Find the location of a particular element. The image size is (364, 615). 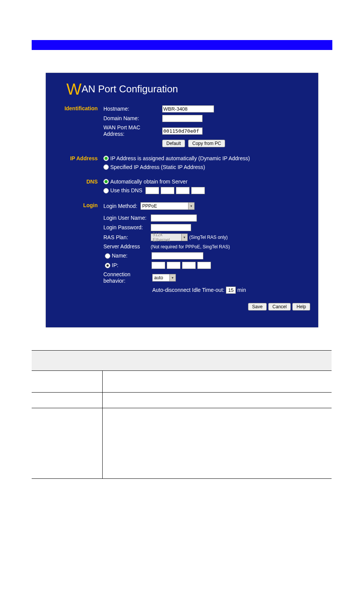

radio-server-ip is located at coordinates (108, 266).